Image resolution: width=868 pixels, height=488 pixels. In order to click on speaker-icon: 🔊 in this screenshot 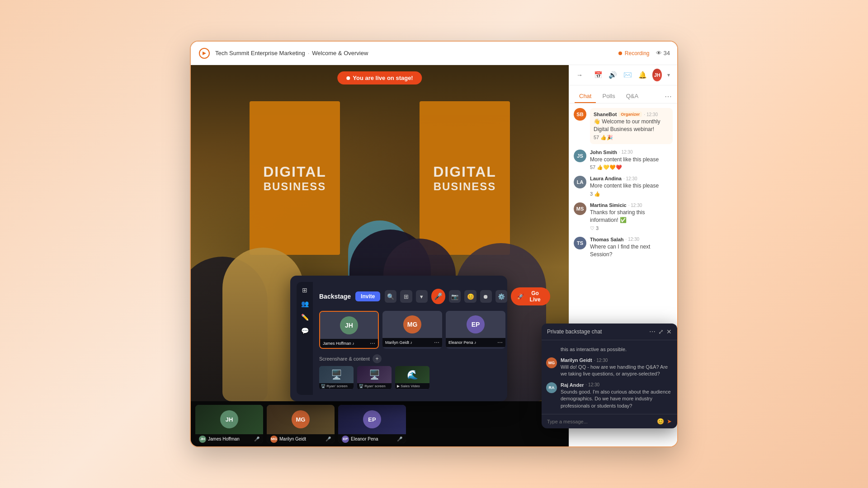, I will do `click(613, 75)`.